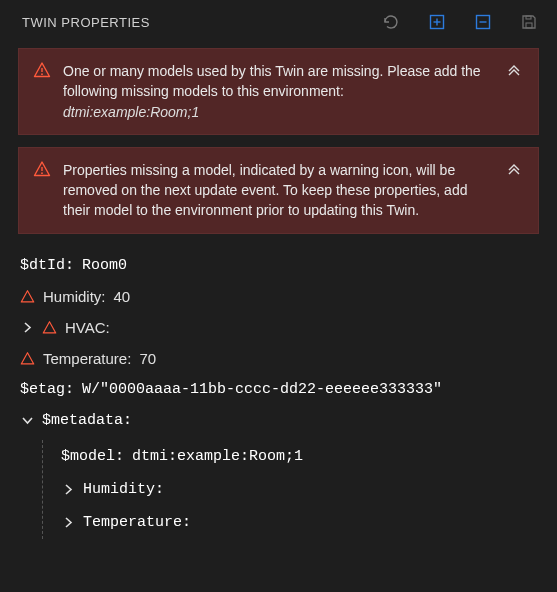  What do you see at coordinates (265, 190) in the screenshot?
I see `warning-message: Properties missing a model, indicated by…` at bounding box center [265, 190].